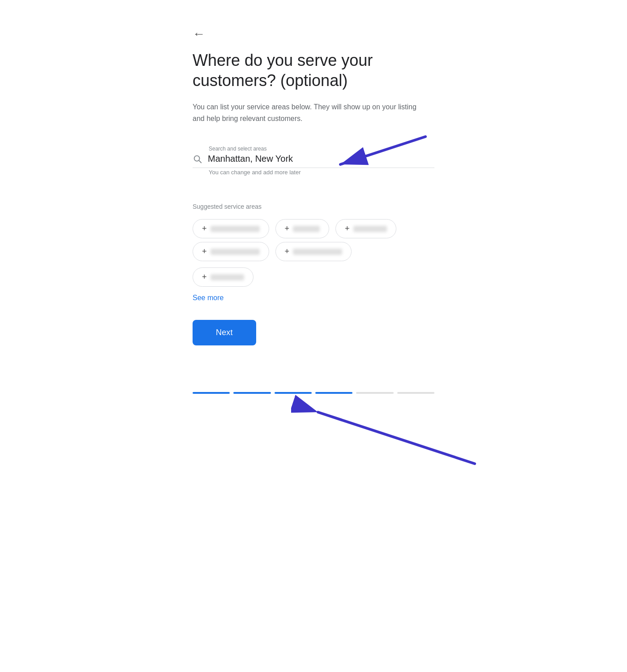  Describe the element at coordinates (322, 149) in the screenshot. I see `search-label: Search and select areas` at that location.